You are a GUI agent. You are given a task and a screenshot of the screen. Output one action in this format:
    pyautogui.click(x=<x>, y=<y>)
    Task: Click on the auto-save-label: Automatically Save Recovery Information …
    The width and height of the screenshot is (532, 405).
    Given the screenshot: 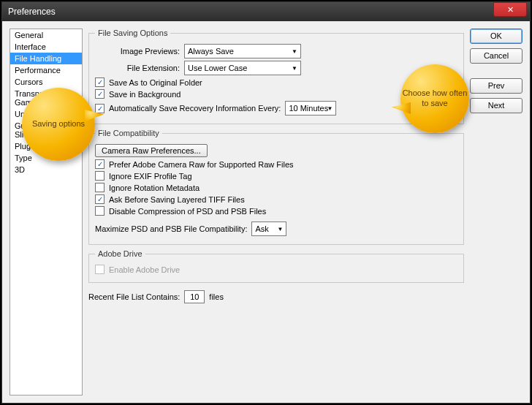 What is the action you would take?
    pyautogui.click(x=194, y=108)
    